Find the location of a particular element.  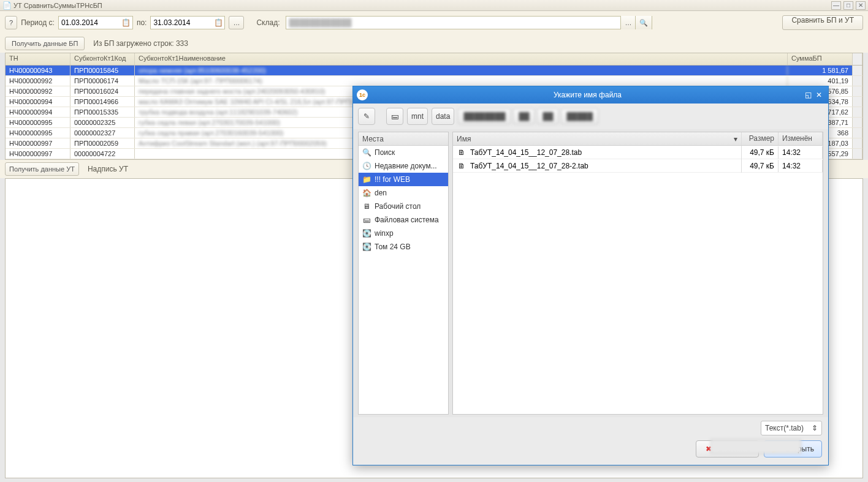

file-row: 🗎ТабУТ_14_04_15__12_07_28.tab49,7 кБ14:3… is located at coordinates (638, 153).